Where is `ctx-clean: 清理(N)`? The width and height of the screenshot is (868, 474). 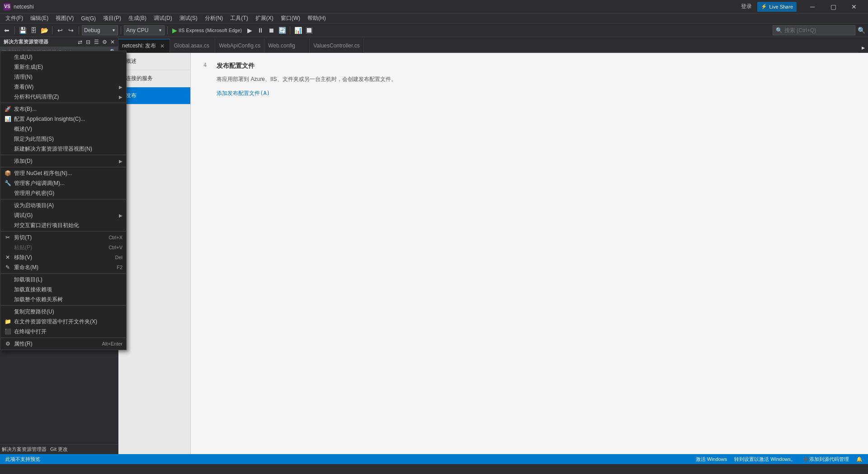 ctx-clean: 清理(N) is located at coordinates (63, 77).